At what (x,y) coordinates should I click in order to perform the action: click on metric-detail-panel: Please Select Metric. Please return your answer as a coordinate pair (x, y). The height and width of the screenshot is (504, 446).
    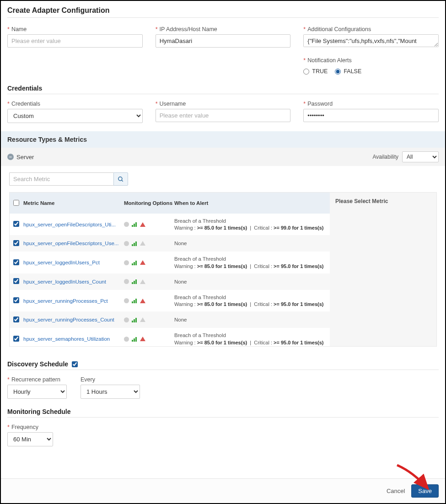
    Looking at the image, I should click on (383, 269).